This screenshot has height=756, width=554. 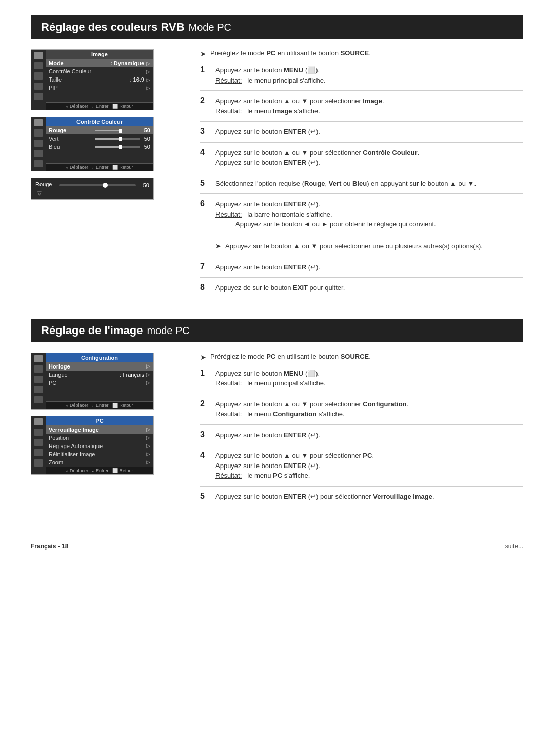 What do you see at coordinates (210, 28) in the screenshot?
I see `section1-title-mode: Mode PC` at bounding box center [210, 28].